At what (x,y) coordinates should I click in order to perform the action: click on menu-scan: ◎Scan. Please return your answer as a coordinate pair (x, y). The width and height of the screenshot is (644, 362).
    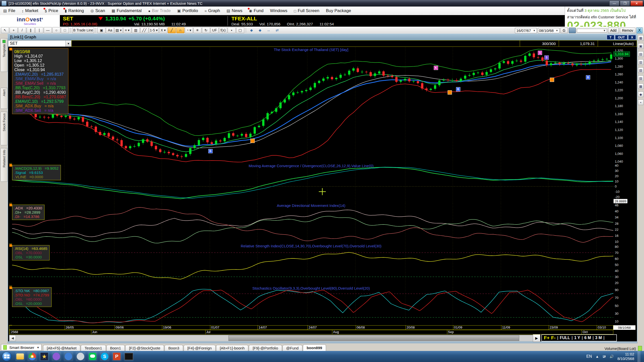
    Looking at the image, I should click on (98, 11).